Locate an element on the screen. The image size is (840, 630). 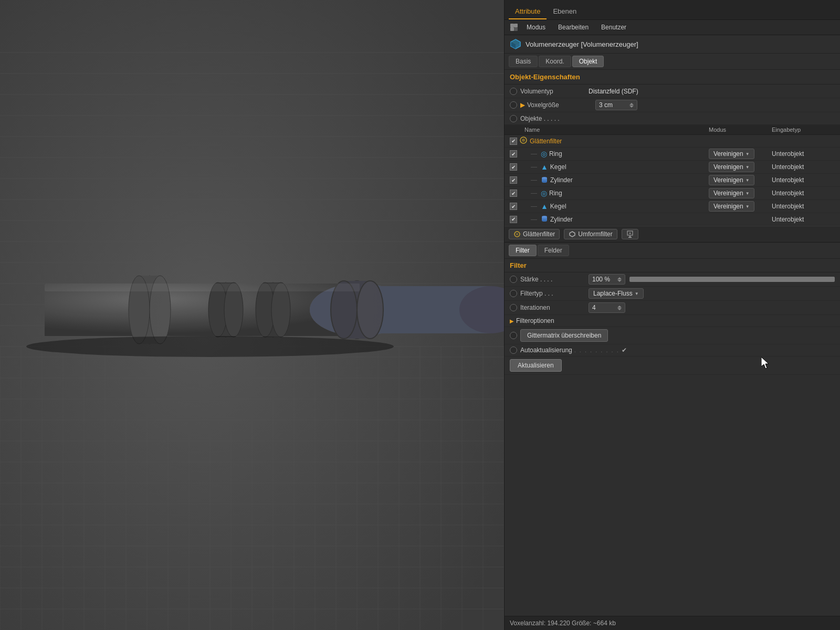
staerke-spinner is located at coordinates (620, 279).